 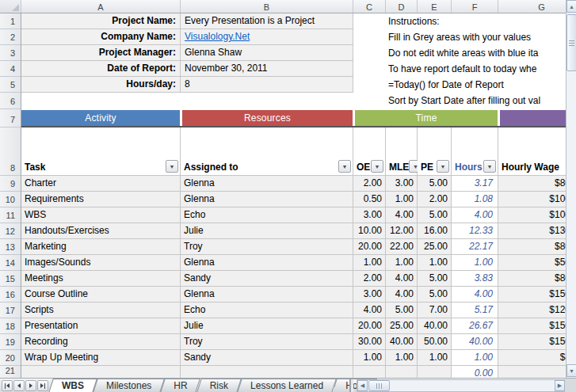 I want to click on row-header: 5, so click(x=10, y=85).